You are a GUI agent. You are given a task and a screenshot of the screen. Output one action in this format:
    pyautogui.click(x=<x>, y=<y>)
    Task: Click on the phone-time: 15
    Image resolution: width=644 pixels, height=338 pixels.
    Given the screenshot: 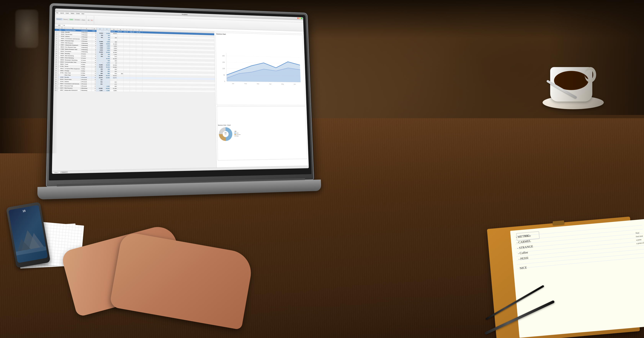 What is the action you would take?
    pyautogui.click(x=24, y=211)
    